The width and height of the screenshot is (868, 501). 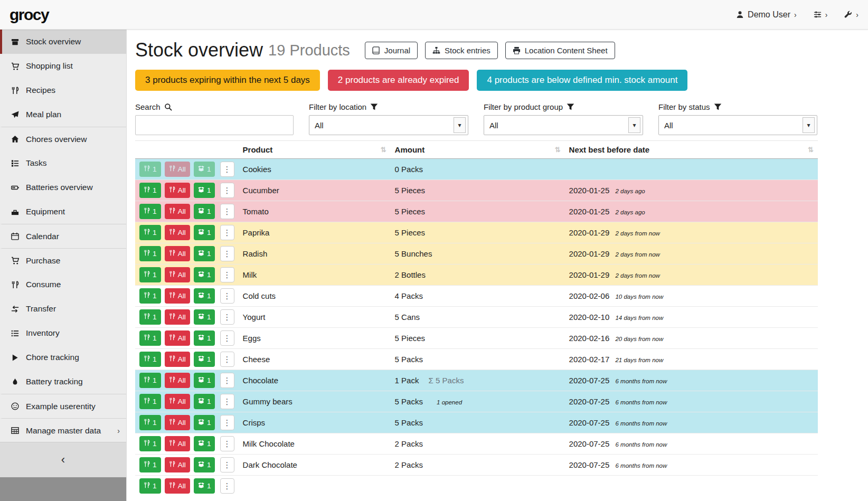 I want to click on app-logo: grocy, so click(x=29, y=15).